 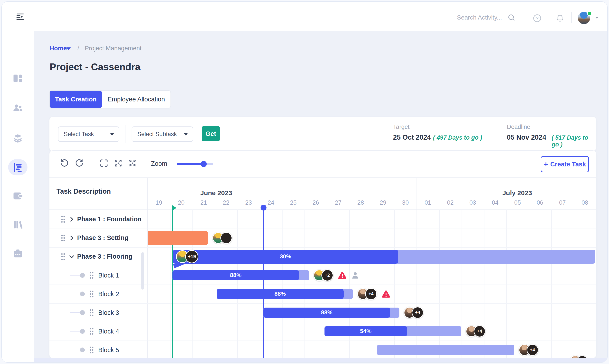 I want to click on day-label: 05, so click(x=517, y=203).